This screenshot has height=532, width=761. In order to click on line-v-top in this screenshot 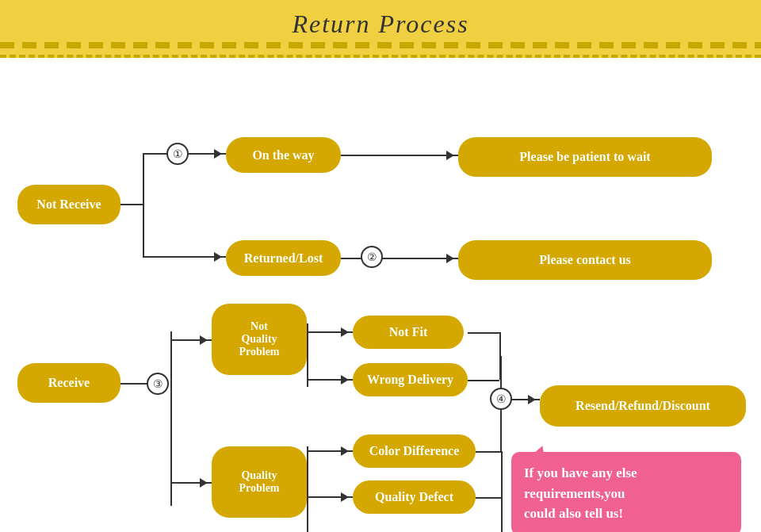, I will do `click(143, 205)`.